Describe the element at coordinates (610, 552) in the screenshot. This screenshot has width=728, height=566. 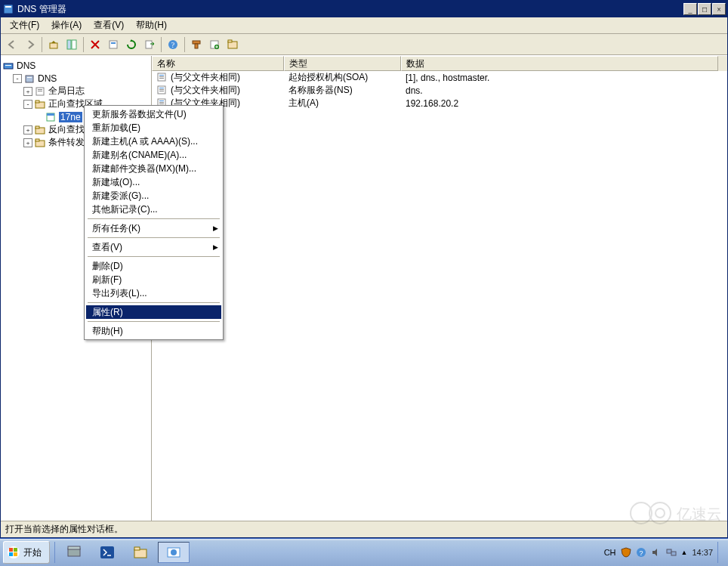
I see `lang-indicator: CH` at that location.